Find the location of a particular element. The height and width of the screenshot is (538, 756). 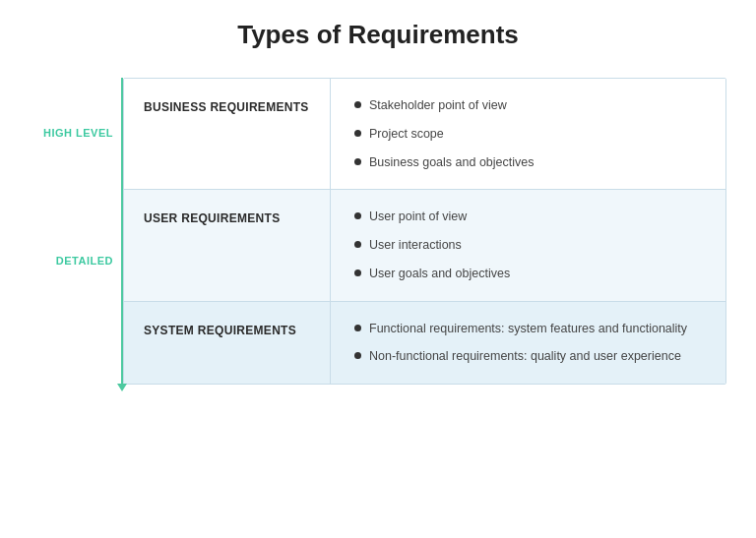

level-labels: HIGH LEVEL DETAILED is located at coordinates (77, 231).